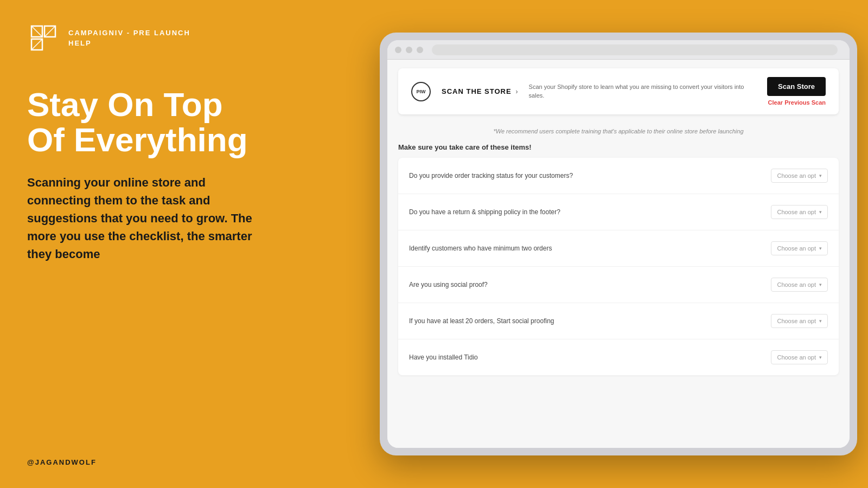  What do you see at coordinates (618, 213) in the screenshot?
I see `checklist-item: Do you have a return & shipping policy i…` at bounding box center [618, 213].